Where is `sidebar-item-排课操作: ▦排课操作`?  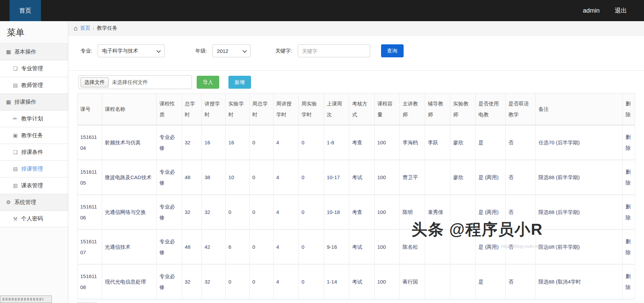 sidebar-item-排课操作: ▦排课操作 is located at coordinates (34, 102).